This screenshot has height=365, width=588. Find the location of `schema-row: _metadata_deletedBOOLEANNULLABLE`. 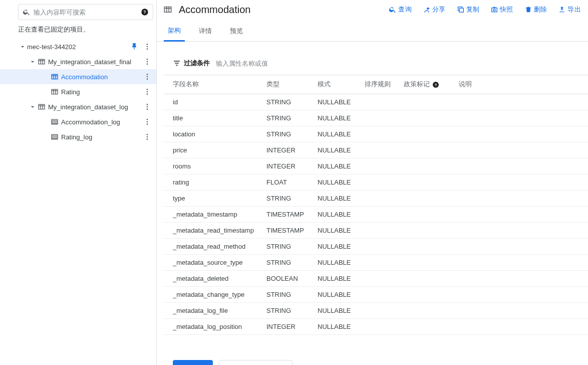

schema-row: _metadata_deletedBOOLEANNULLABLE is located at coordinates (376, 279).